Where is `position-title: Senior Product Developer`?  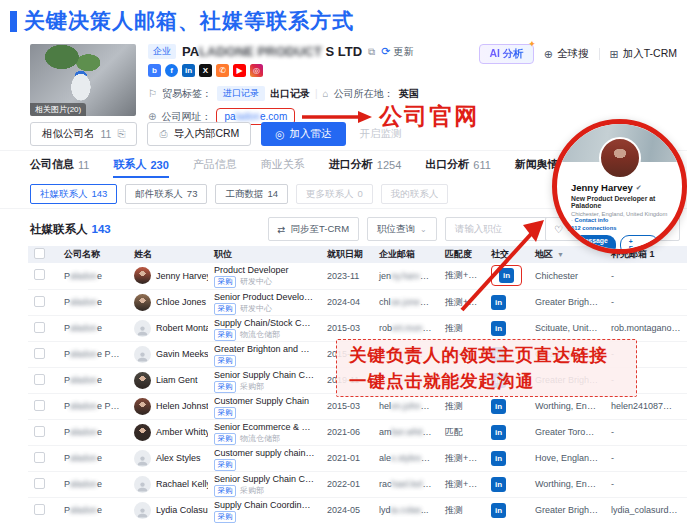
position-title: Senior Product Developer is located at coordinates (264, 298).